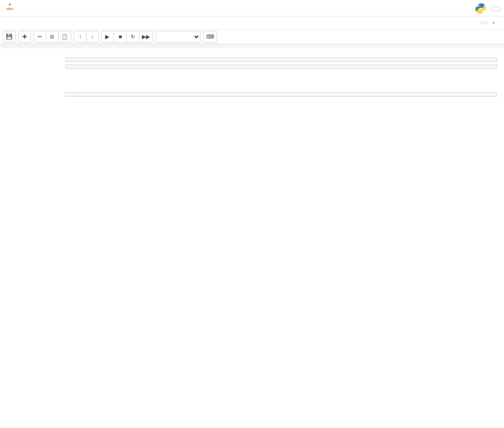  Describe the element at coordinates (133, 37) in the screenshot. I see `restart-button: ↻` at that location.